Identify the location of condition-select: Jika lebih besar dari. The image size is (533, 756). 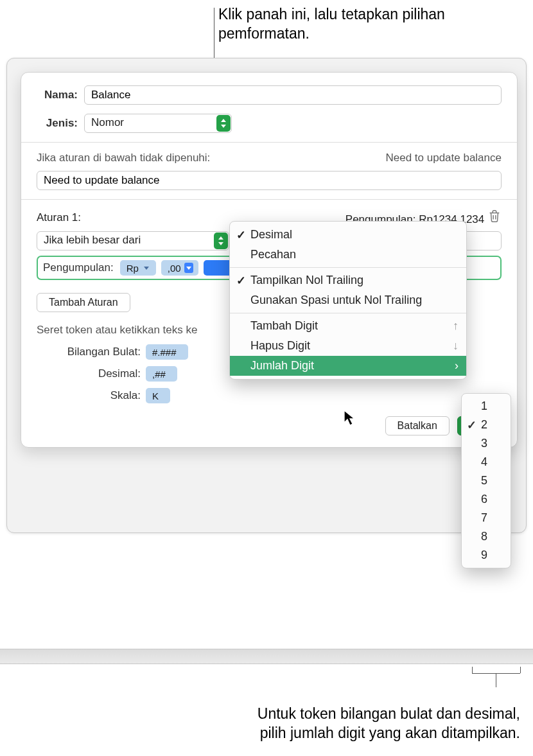
(133, 241).